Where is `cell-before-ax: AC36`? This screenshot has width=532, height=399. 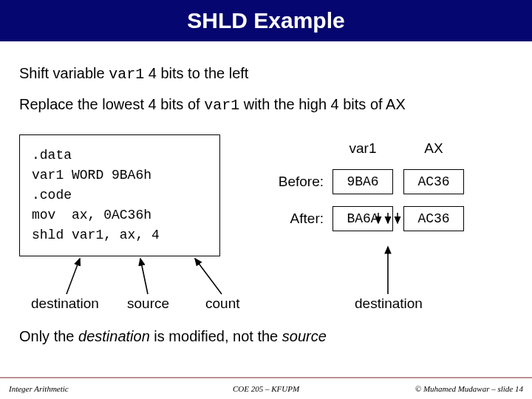 cell-before-ax: AC36 is located at coordinates (434, 182).